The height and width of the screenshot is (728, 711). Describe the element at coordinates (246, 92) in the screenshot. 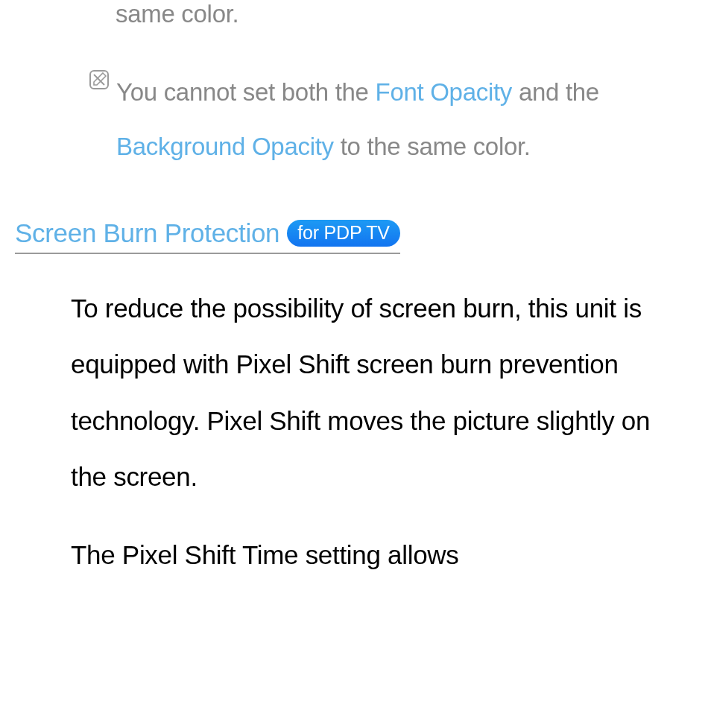

I see `note-pre: You cannot set both the` at that location.